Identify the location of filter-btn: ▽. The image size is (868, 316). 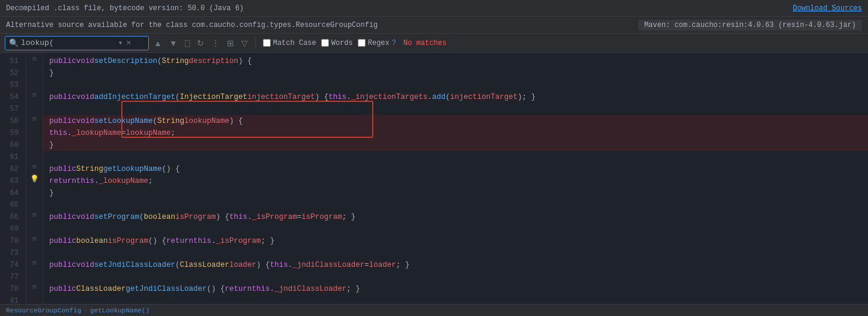
(245, 43).